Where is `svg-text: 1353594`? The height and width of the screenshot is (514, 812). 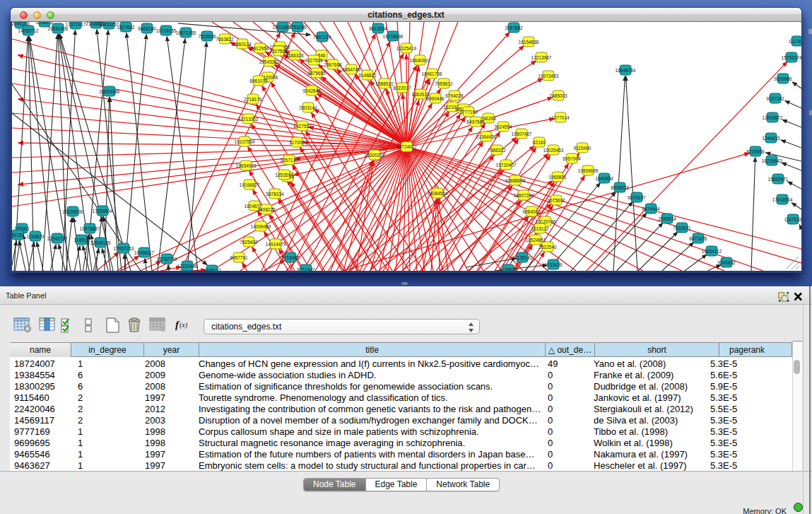 svg-text: 1353594 is located at coordinates (284, 175).